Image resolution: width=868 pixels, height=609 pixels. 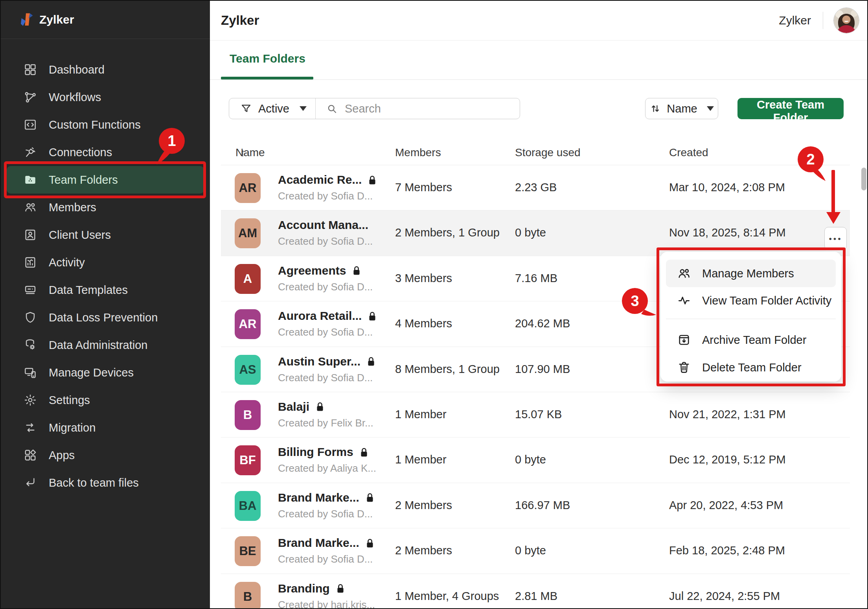 What do you see at coordinates (105, 70) in the screenshot?
I see `sidebar-item-dashboard: Dashboard` at bounding box center [105, 70].